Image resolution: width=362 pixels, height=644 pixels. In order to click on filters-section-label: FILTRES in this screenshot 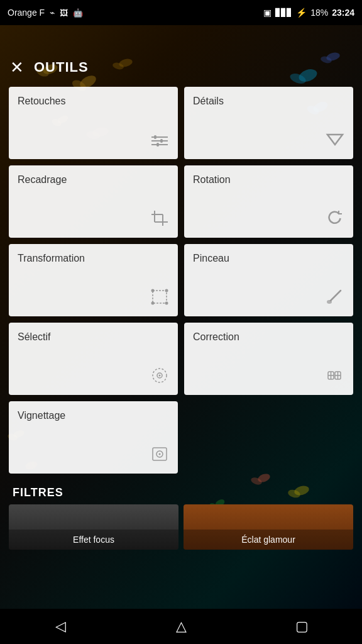, I will do `click(181, 492)`.